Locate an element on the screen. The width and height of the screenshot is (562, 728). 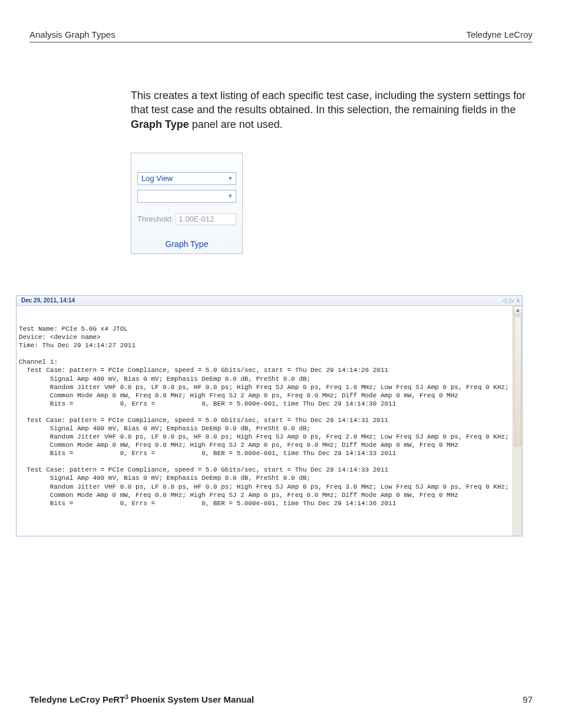
header-right: Teledyne LeCroy is located at coordinates (500, 34).